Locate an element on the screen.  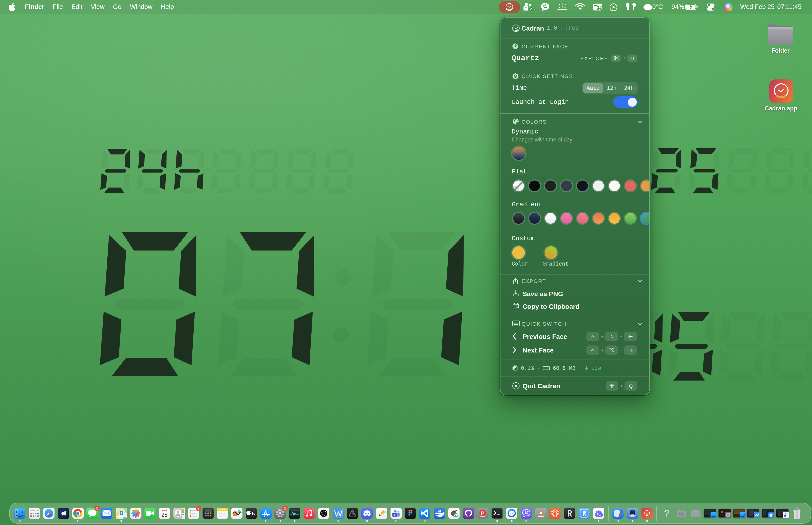
svg-text: Wed is located at coordinates (165, 511).